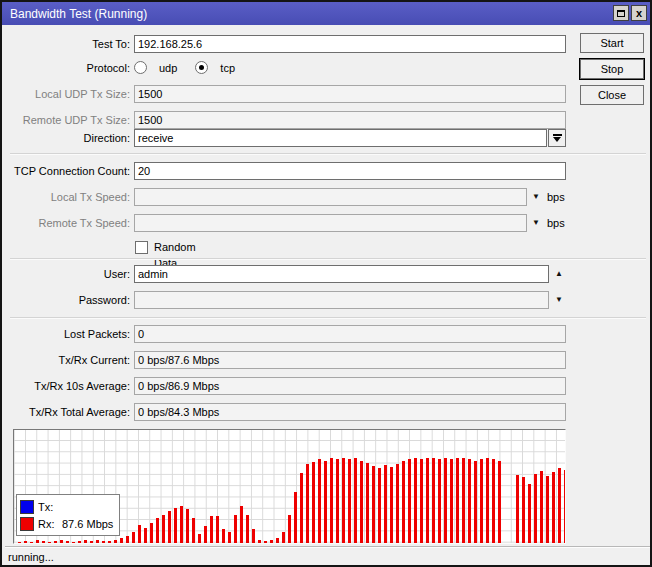  I want to click on close-icon: x, so click(639, 13).